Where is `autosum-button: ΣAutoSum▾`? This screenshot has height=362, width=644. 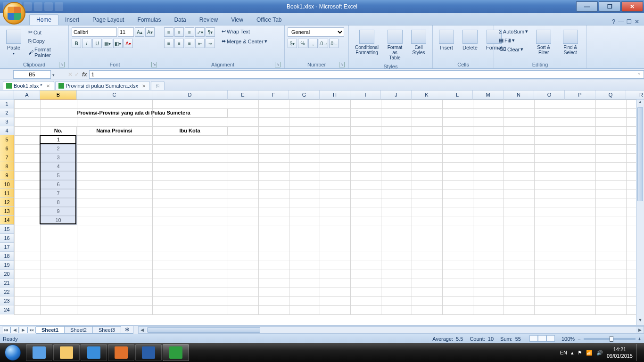
autosum-button: ΣAutoSum▾ is located at coordinates (513, 31).